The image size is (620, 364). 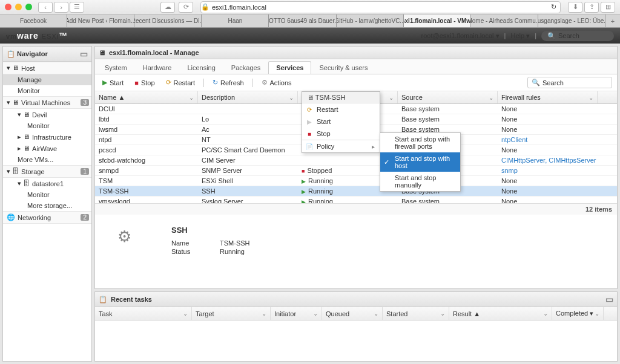 What do you see at coordinates (592, 7) in the screenshot?
I see `share-button: ⇪` at bounding box center [592, 7].